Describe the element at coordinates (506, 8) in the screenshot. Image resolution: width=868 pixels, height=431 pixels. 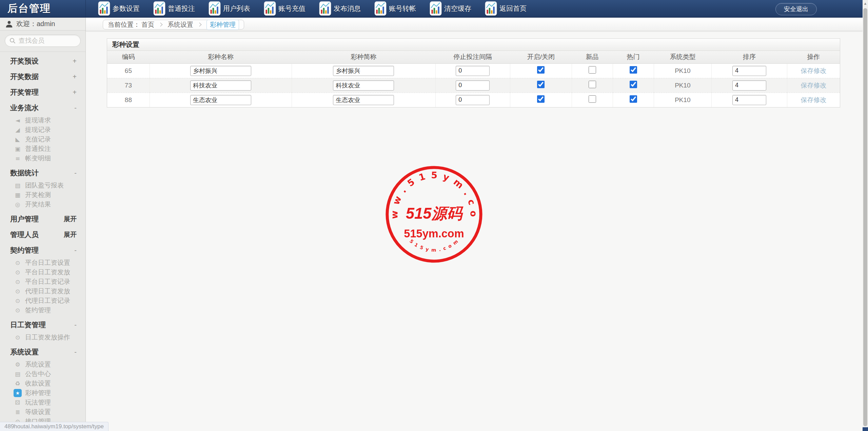
I see `nav-item-back-home: 返回首页` at that location.